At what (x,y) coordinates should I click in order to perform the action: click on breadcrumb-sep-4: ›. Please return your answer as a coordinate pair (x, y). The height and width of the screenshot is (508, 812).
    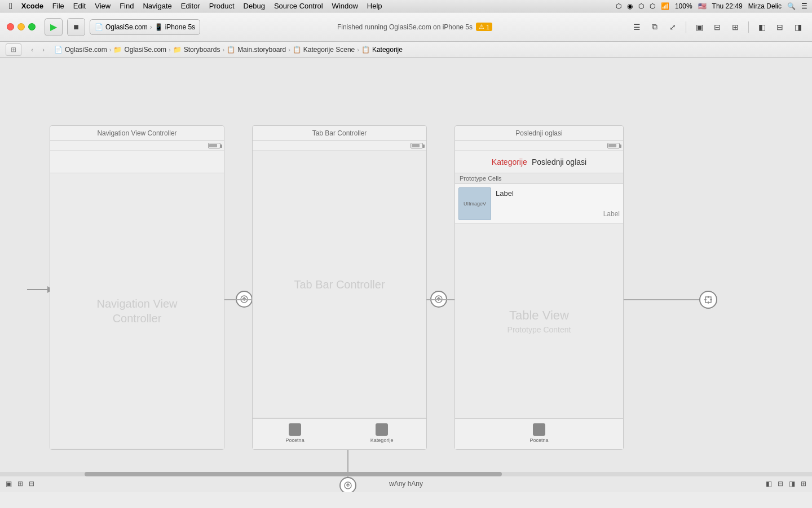
    Looking at the image, I should click on (358, 50).